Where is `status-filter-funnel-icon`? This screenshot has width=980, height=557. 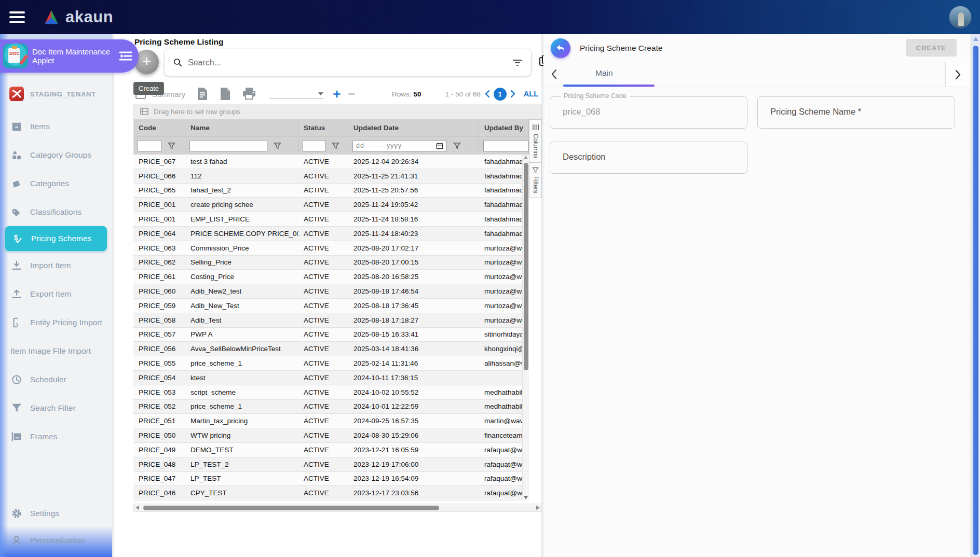 status-filter-funnel-icon is located at coordinates (335, 146).